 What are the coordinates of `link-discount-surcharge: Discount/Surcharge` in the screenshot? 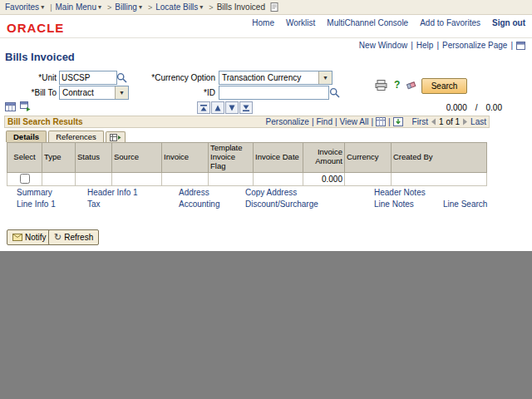 It's located at (282, 204).